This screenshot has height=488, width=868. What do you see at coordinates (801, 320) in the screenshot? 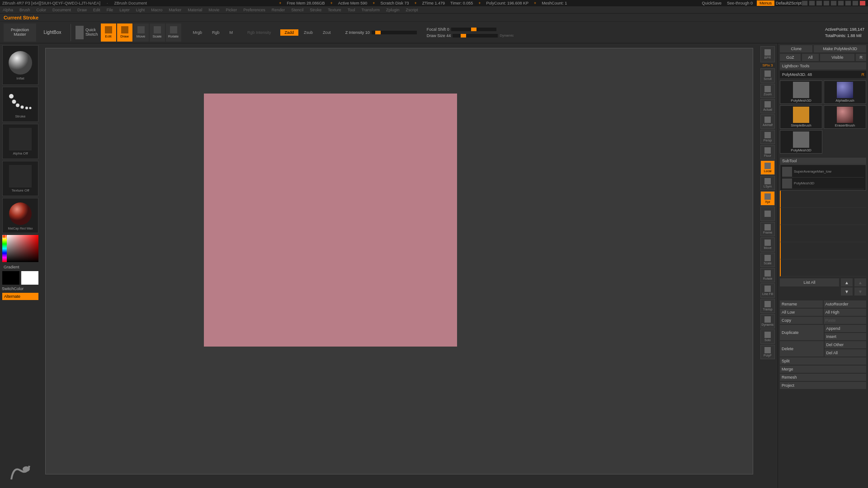
I see `copy-button: Copy` at bounding box center [801, 320].